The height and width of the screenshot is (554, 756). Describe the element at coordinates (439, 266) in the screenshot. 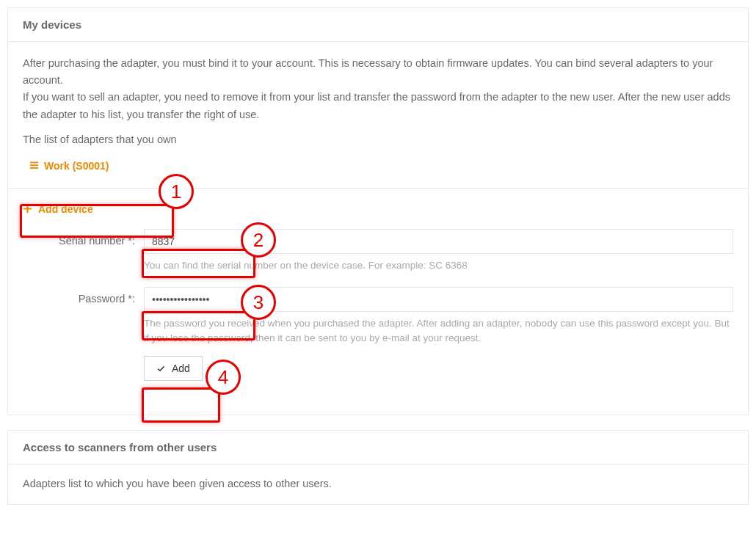

I see `serial-hint: You can find the serial number on the de…` at that location.